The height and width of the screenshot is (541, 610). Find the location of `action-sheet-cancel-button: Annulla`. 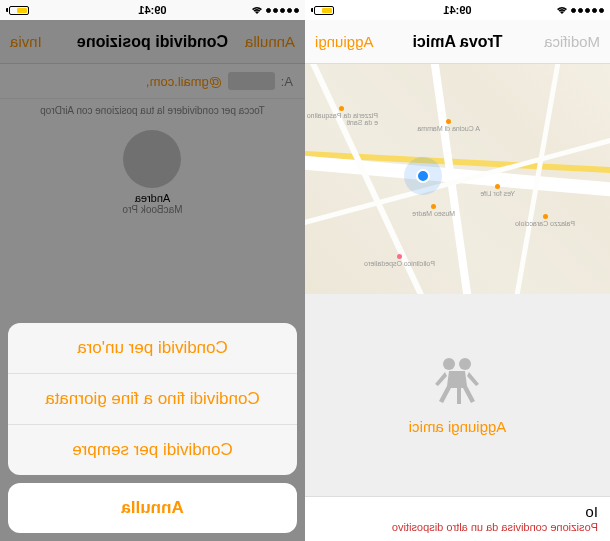

action-sheet-cancel-button: Annulla is located at coordinates (152, 508).